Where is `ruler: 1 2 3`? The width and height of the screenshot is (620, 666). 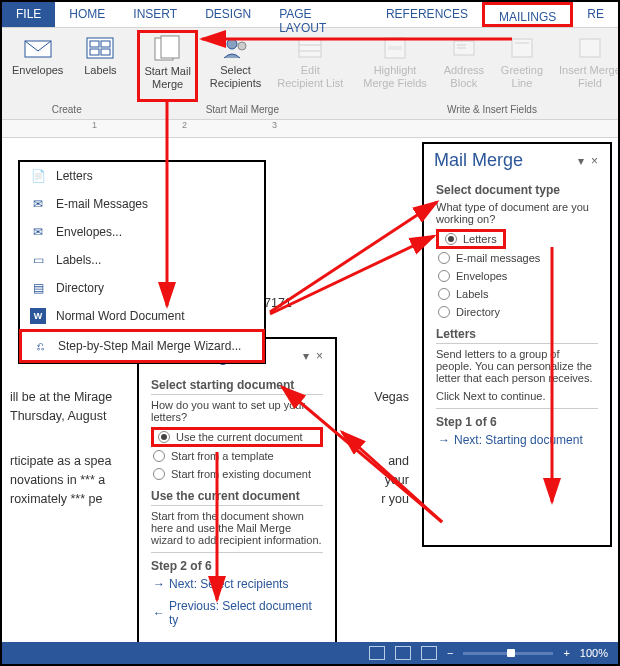 ruler: 1 2 3 is located at coordinates (310, 129).